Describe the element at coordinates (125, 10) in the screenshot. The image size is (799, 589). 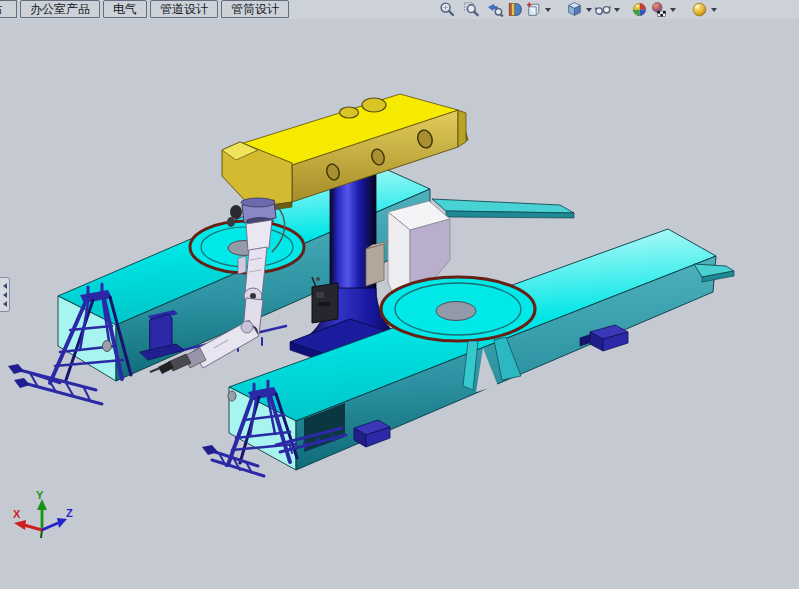
I see `tab-label: 电气` at that location.